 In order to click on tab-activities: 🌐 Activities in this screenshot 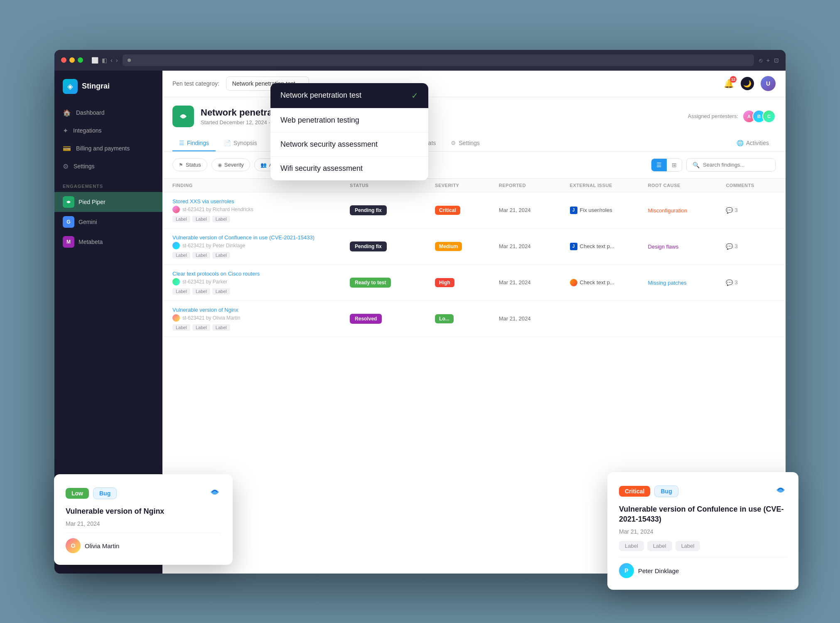, I will do `click(753, 143)`.